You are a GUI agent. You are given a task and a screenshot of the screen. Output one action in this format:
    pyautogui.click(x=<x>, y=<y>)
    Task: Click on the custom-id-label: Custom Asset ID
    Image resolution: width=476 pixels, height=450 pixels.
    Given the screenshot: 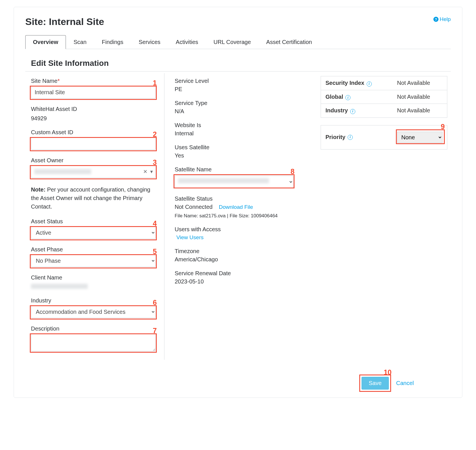 What is the action you would take?
    pyautogui.click(x=93, y=132)
    